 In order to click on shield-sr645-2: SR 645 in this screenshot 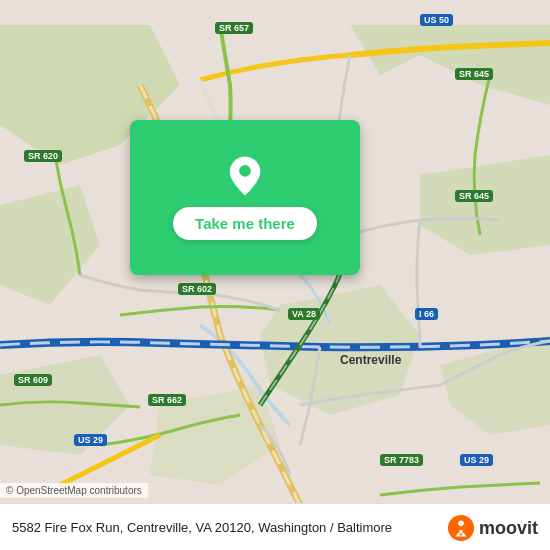, I will do `click(474, 196)`.